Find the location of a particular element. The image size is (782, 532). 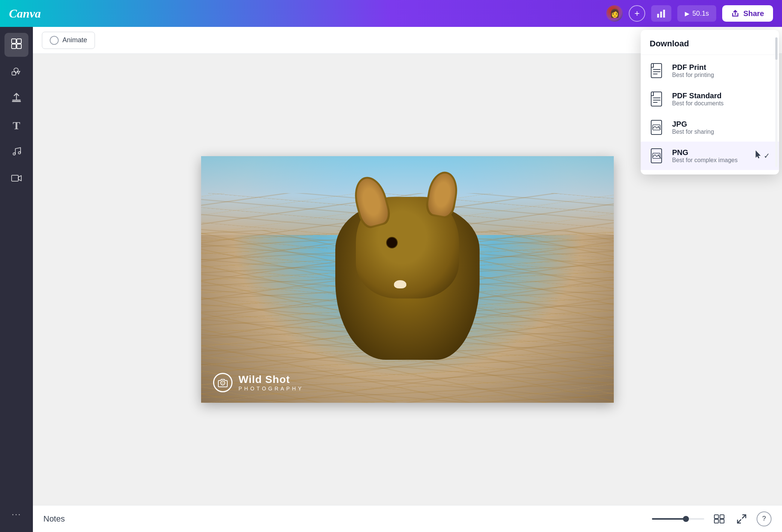

jpg-title: JPG is located at coordinates (721, 124).